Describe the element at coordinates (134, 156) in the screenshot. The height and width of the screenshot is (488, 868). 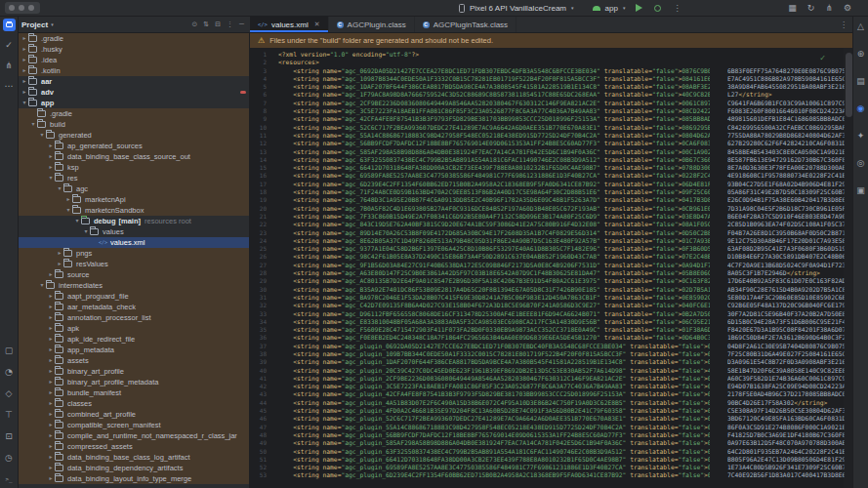
I see `tree-item-data_binding_base_class_source_out: ▸data_binding_base_class_source_out` at that location.